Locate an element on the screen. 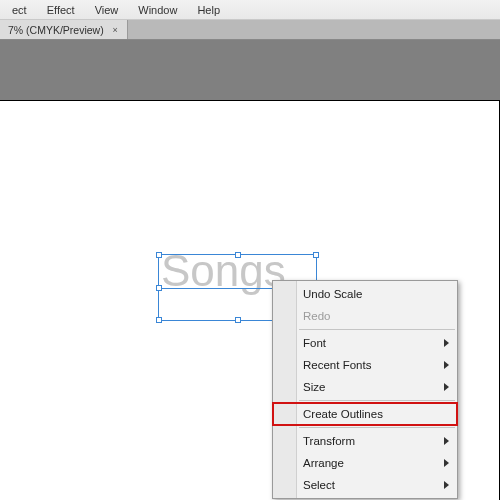  document-tab-label: 7% (CMYK/Preview) is located at coordinates (56, 30).